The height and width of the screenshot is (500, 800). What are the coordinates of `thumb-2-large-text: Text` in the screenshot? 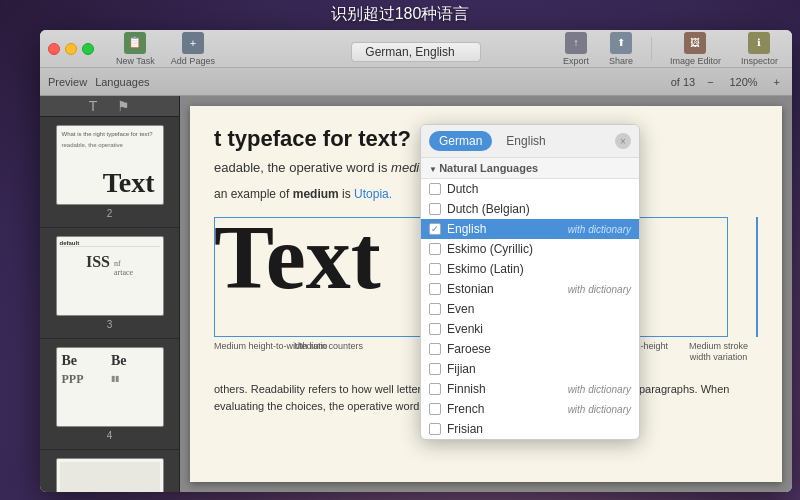 It's located at (129, 183).